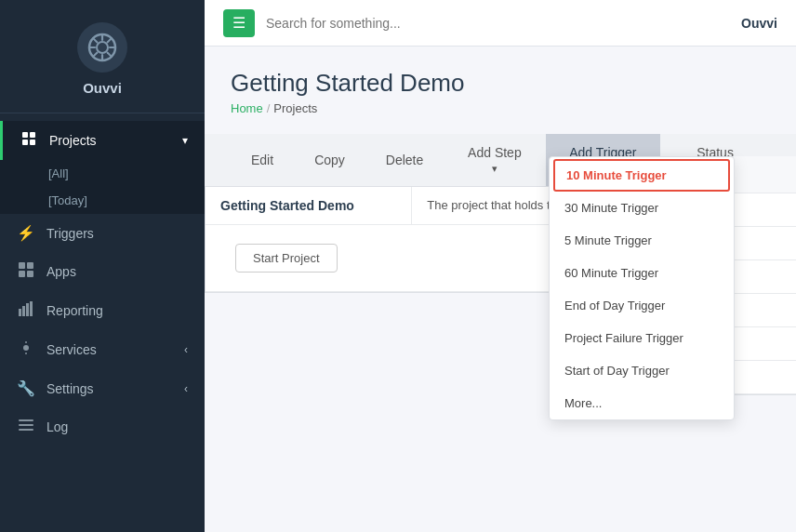 The image size is (796, 532). Describe the element at coordinates (102, 233) in the screenshot. I see `sidebar-item-triggers: ⚡ Triggers` at that location.